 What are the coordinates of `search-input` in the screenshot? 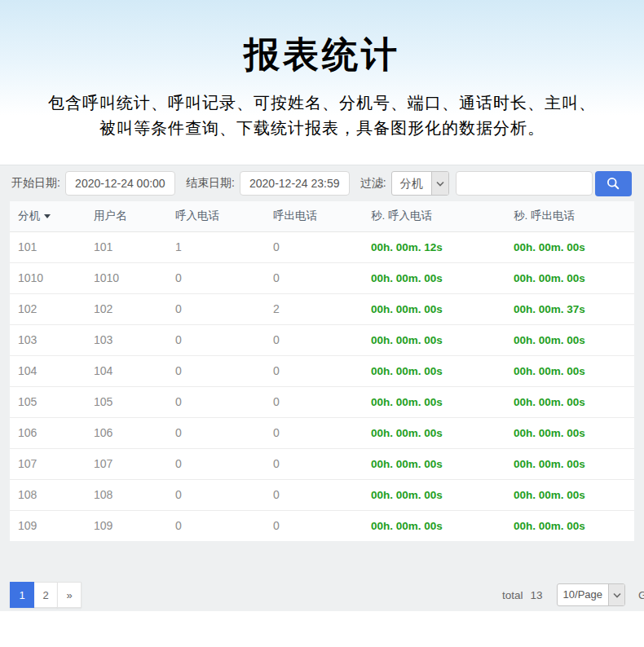 It's located at (524, 183).